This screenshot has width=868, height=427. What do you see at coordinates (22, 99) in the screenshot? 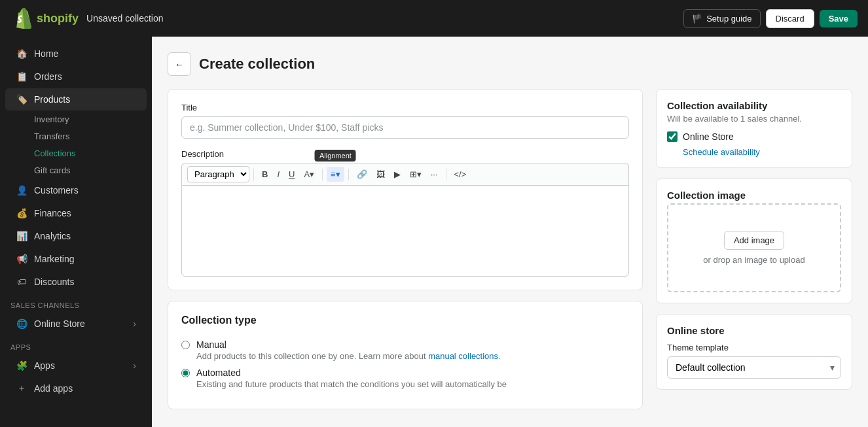
I see `products-icon: 🏷️` at bounding box center [22, 99].